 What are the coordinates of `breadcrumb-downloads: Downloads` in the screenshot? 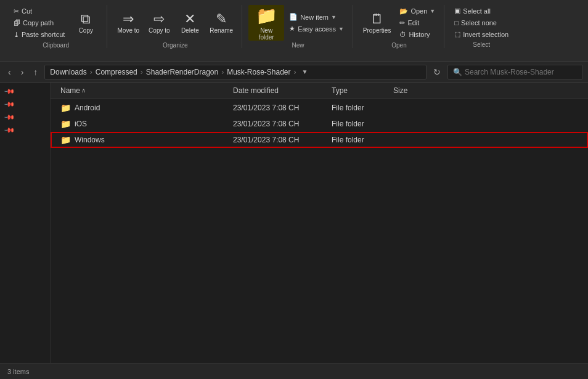 It's located at (68, 72).